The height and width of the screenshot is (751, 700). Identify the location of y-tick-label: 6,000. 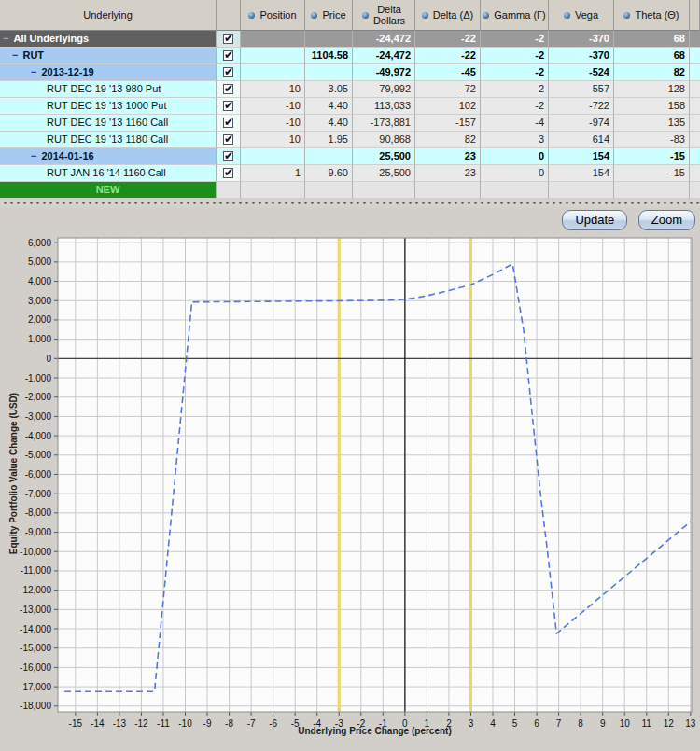
(39, 243).